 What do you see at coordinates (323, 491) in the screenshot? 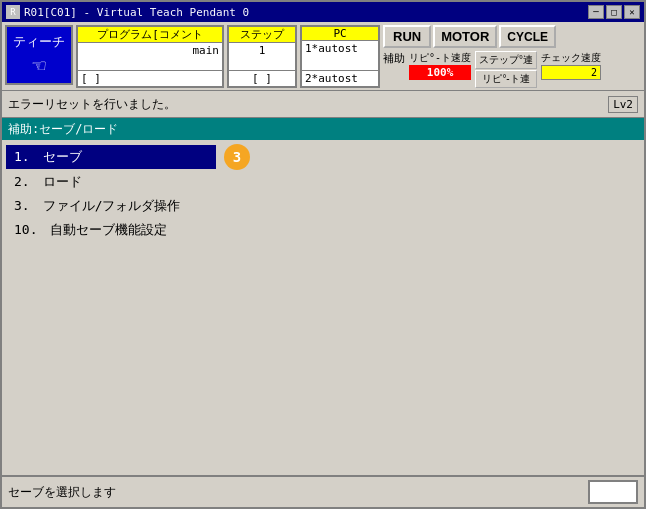
I see `status-bar: セーブを選択します` at bounding box center [323, 491].